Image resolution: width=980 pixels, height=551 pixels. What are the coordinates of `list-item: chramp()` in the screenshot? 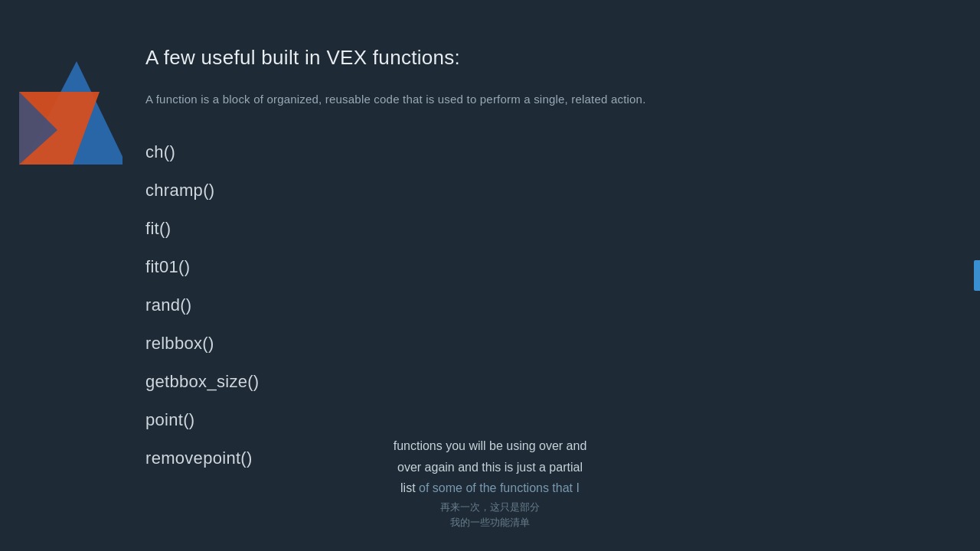 It's located at (547, 191).